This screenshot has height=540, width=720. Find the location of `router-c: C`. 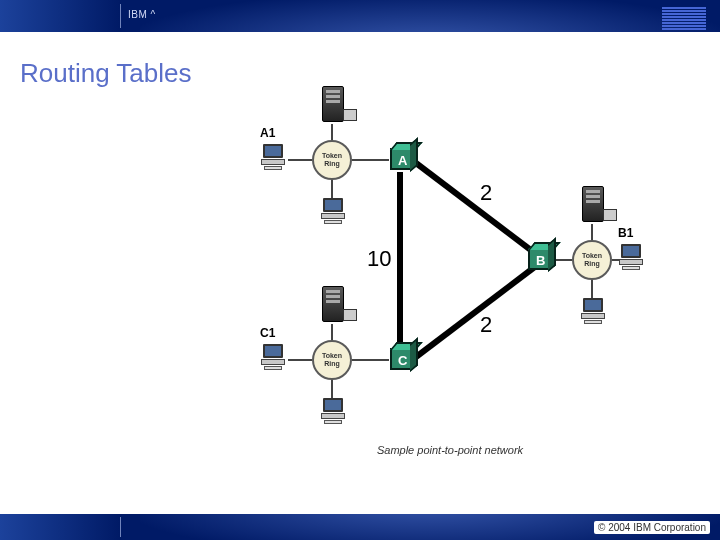

router-c: C is located at coordinates (401, 359).